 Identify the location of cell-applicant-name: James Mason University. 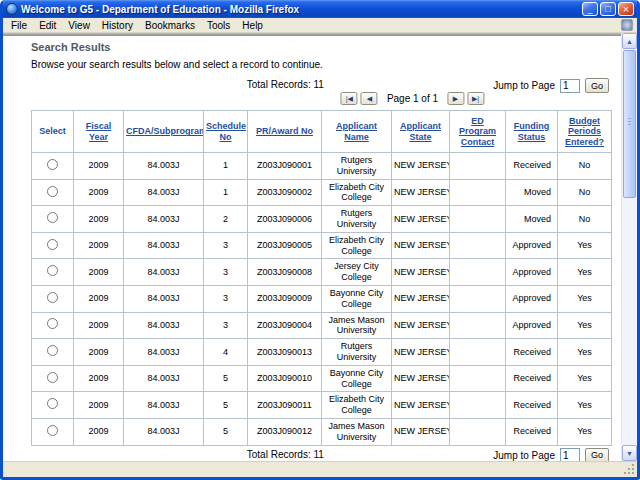
(357, 326).